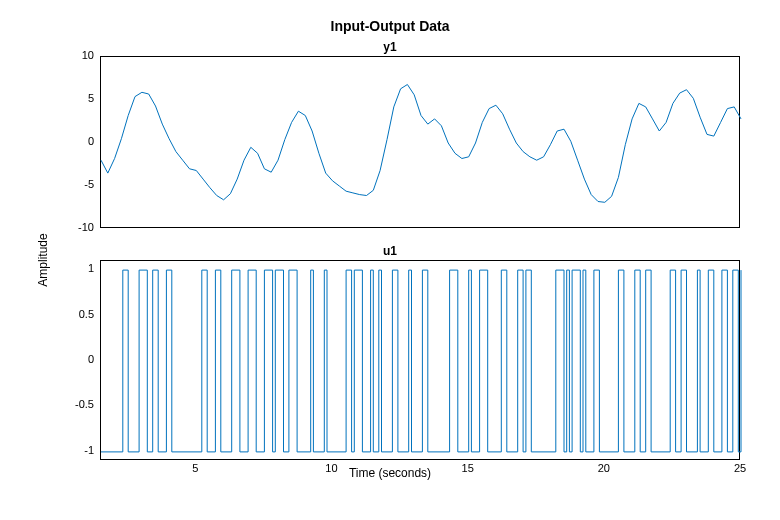 The width and height of the screenshot is (780, 520). What do you see at coordinates (390, 47) in the screenshot?
I see `subplot1-title: y1` at bounding box center [390, 47].